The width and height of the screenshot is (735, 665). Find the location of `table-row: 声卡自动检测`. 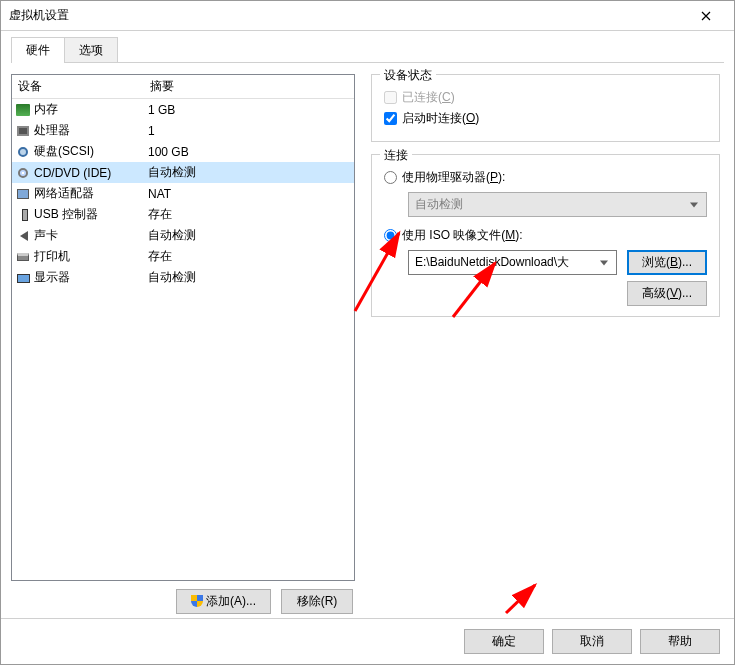

table-row: 声卡自动检测 is located at coordinates (183, 236).